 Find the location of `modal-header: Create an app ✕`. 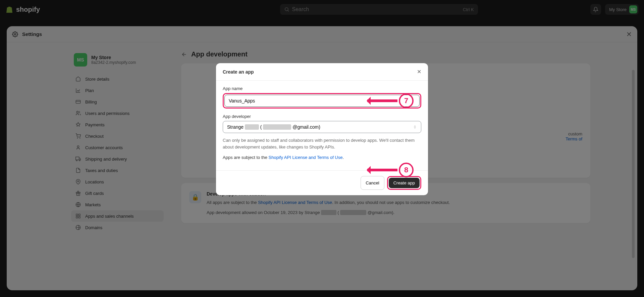

modal-header: Create an app ✕ is located at coordinates (322, 72).